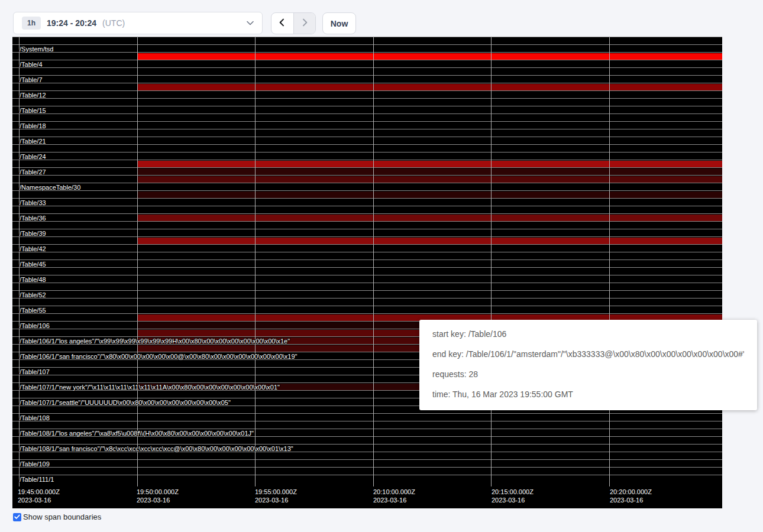 This screenshot has width=763, height=532. I want to click on heatmap-row-label: /Table/33, so click(33, 202).